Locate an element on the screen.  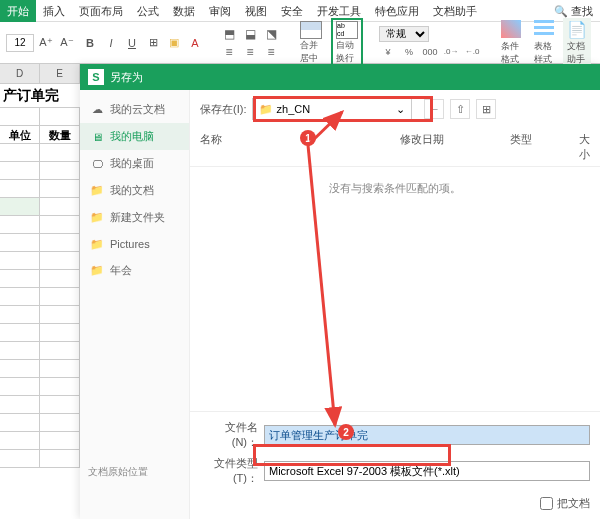
sidebar-item-documents: 📁我的文档 is located at coordinates (134, 190).